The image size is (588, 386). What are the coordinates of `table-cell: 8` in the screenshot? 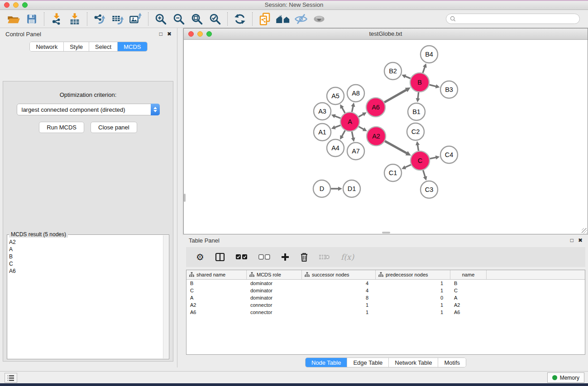 It's located at (339, 298).